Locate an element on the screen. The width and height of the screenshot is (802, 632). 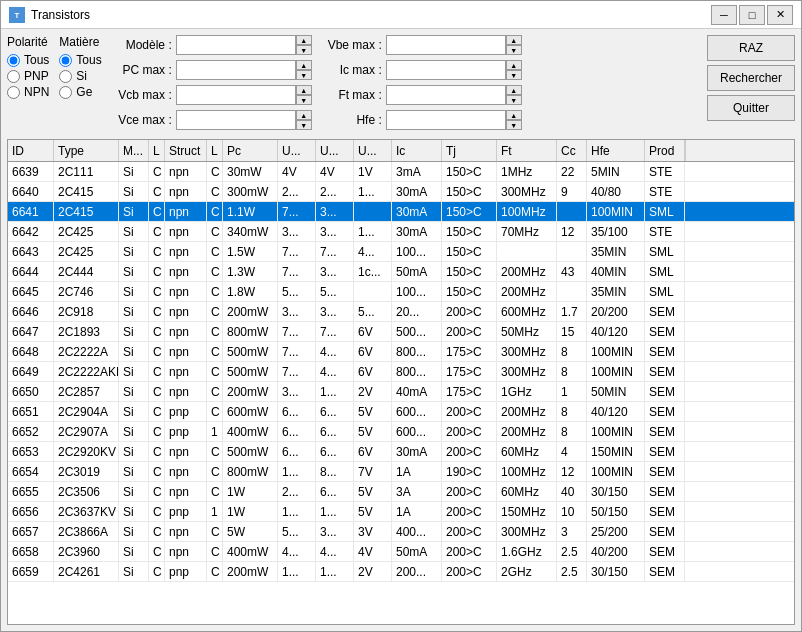
table-row: 66572C3866ASiCnpnC5W5...3...3V400...200>… is located at coordinates (401, 532).